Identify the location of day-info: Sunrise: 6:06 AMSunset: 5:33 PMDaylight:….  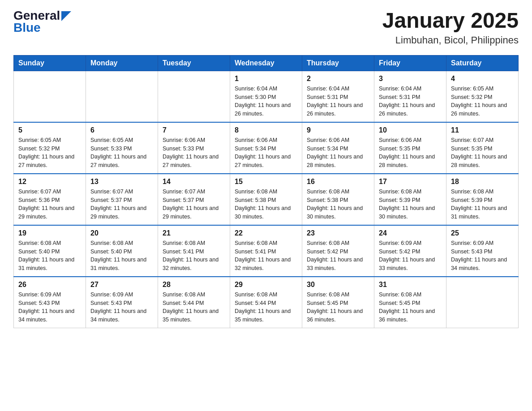
(194, 153).